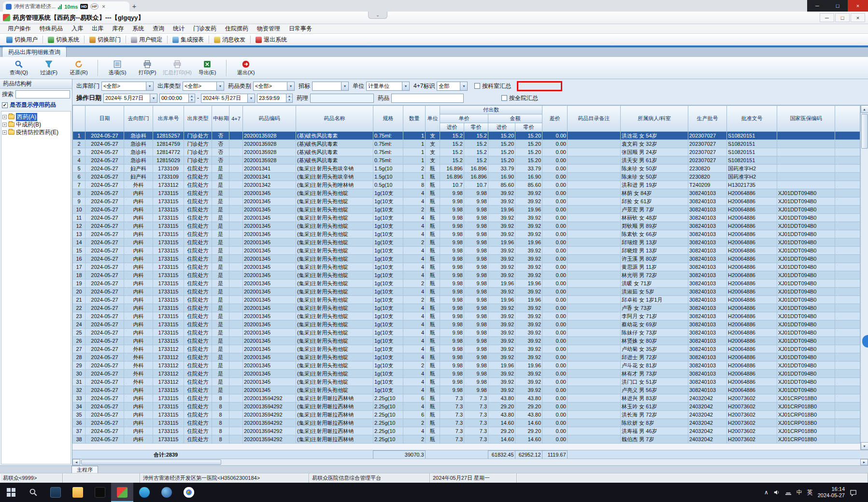 The height and width of the screenshot is (502, 868). Describe the element at coordinates (79, 68) in the screenshot. I see `restore-button: 还原(R)` at that location.